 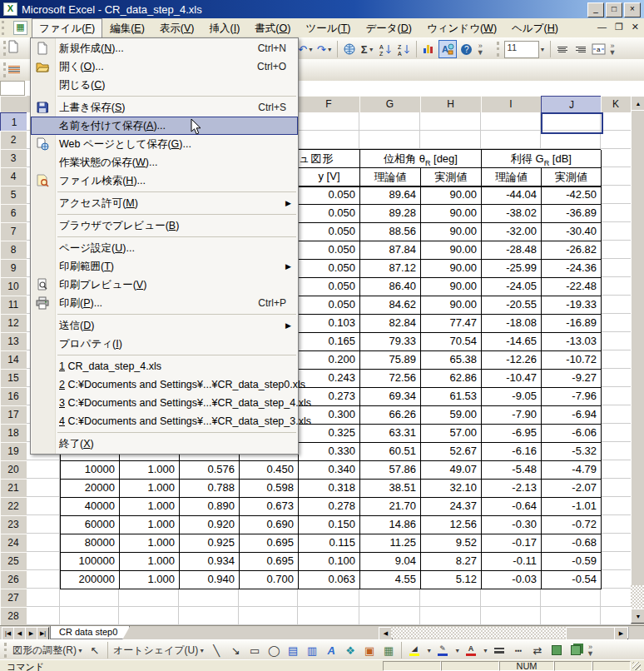 I want to click on row-header-13: 13, so click(x=13, y=341).